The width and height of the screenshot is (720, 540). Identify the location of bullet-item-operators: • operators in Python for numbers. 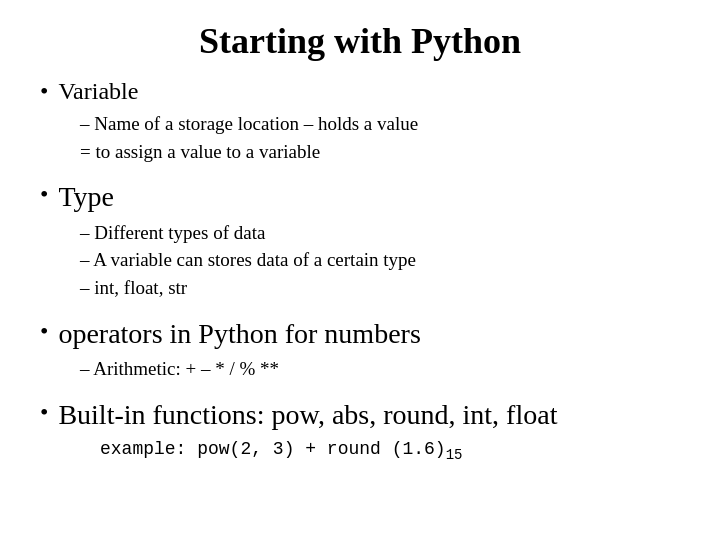
(360, 334).